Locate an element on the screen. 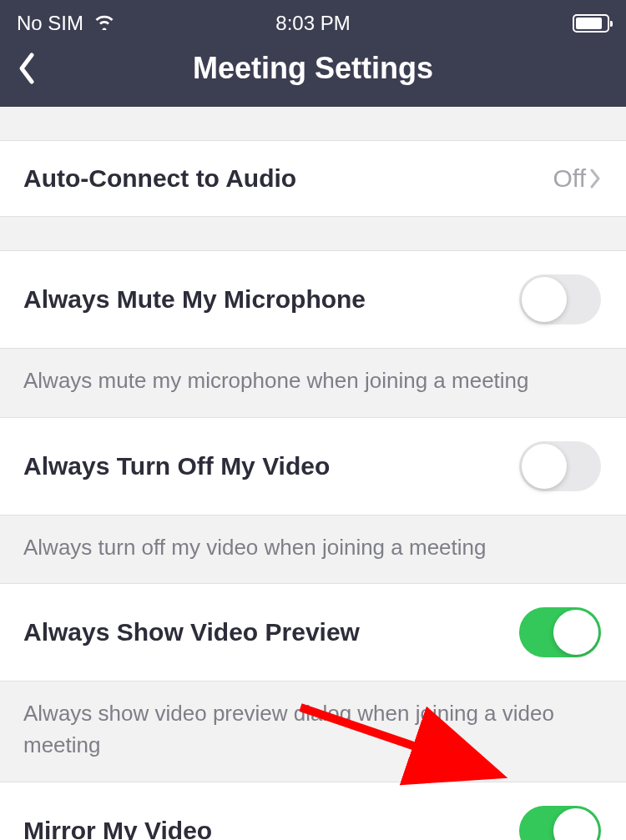 The width and height of the screenshot is (626, 840). chevron-right-icon is located at coordinates (595, 179).